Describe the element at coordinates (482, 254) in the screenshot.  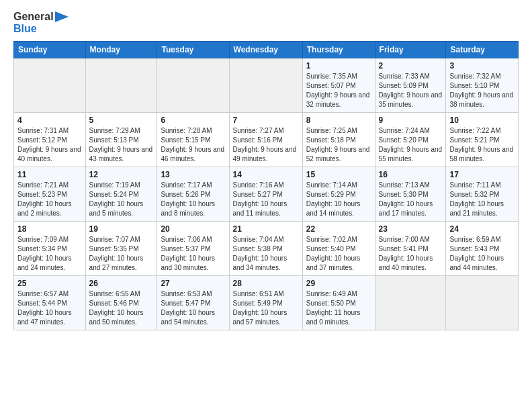
I see `day-info: Sunrise: 6:59 AM Sunset: 5:43 PM Dayligh…` at that location.